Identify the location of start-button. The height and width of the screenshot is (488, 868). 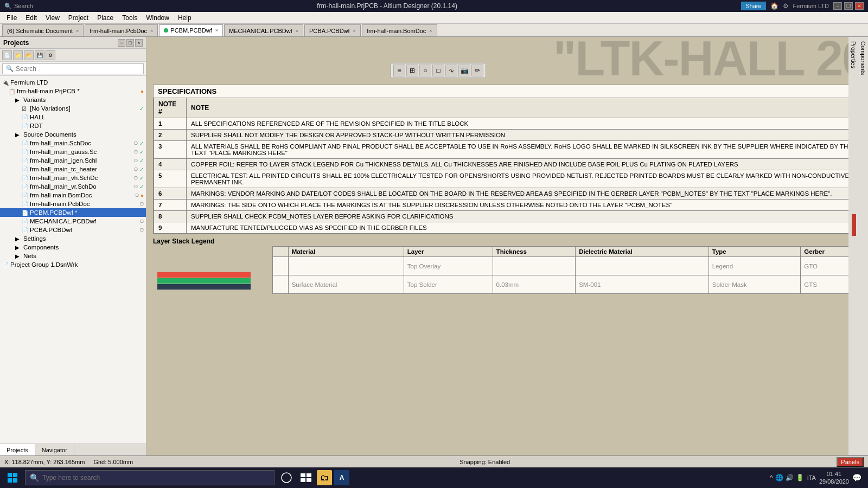
(12, 478).